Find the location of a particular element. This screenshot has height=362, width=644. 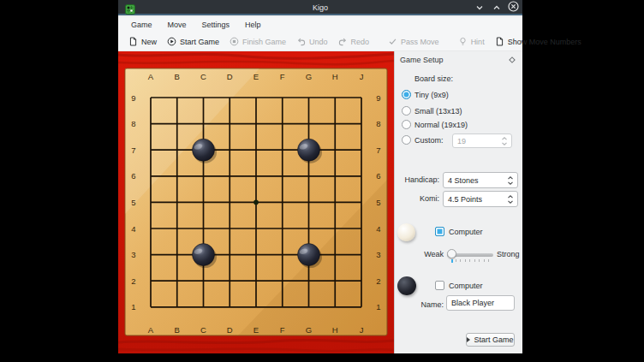

menu-move: Move is located at coordinates (177, 25).